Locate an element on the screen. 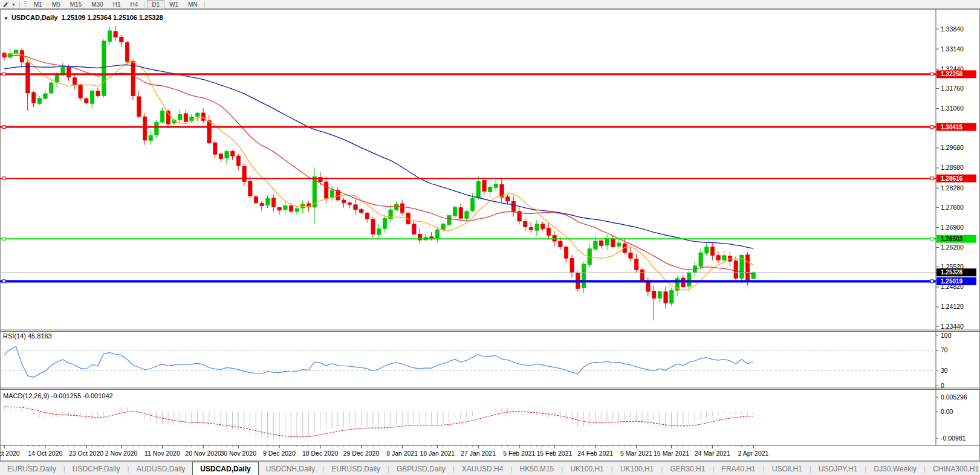 Image resolution: width=980 pixels, height=475 pixels. tab-xauusd-h4: XAUUSD,H4 is located at coordinates (482, 468).